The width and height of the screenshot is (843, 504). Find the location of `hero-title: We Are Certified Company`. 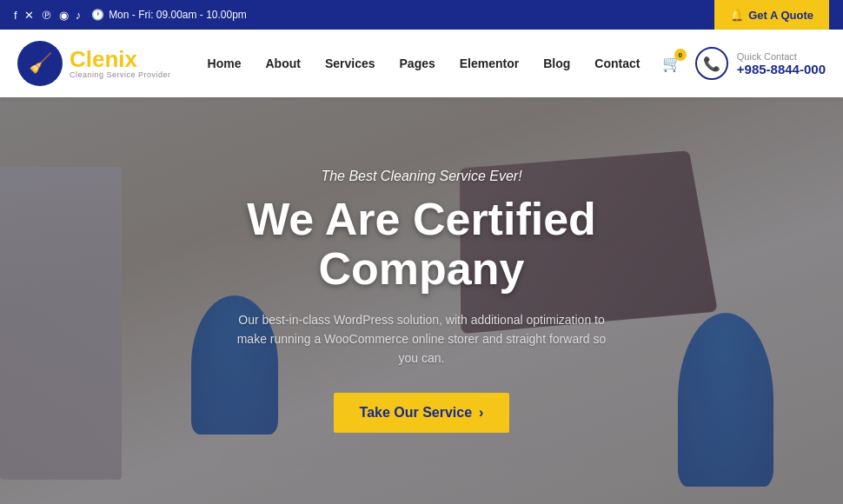

hero-title: We Are Certified Company is located at coordinates (422, 244).